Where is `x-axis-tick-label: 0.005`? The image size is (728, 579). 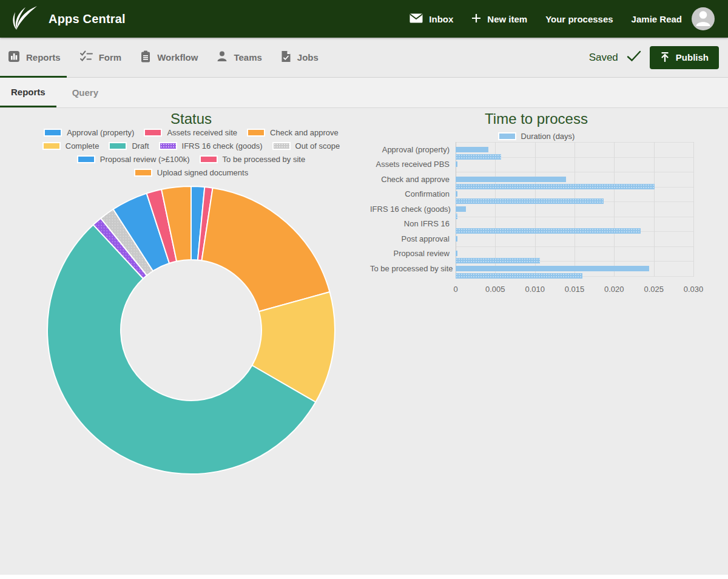 x-axis-tick-label: 0.005 is located at coordinates (495, 289).